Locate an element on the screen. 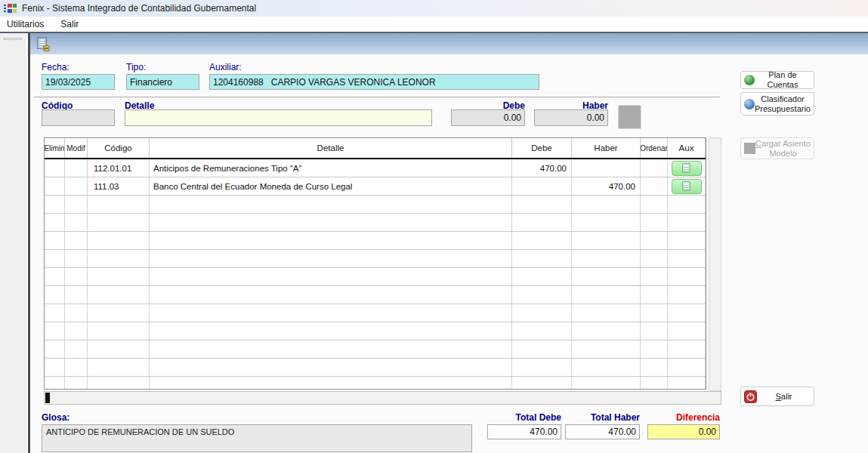  menu-salir: Salir is located at coordinates (70, 24).